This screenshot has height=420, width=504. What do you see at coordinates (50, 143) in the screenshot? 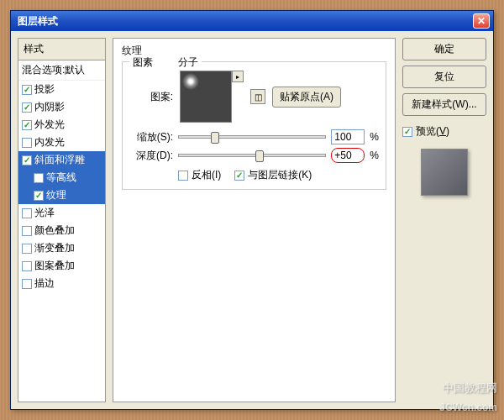
I see `style-label: 内发光` at bounding box center [50, 143].